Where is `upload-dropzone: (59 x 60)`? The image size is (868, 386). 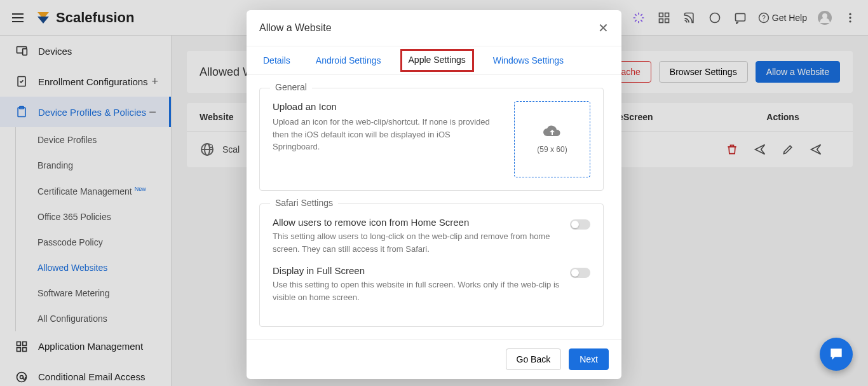 upload-dropzone: (59 x 60) is located at coordinates (552, 139).